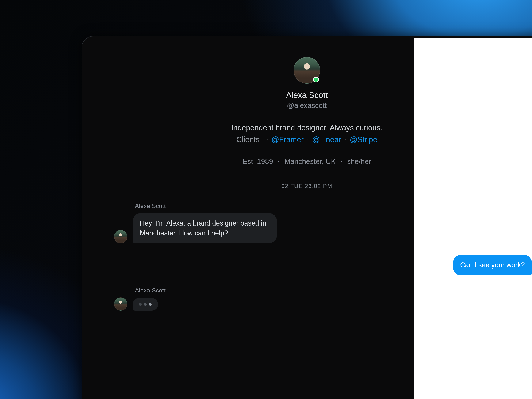 The image size is (532, 399). What do you see at coordinates (307, 95) in the screenshot?
I see `profile-display-name: Alexa Scott` at bounding box center [307, 95].